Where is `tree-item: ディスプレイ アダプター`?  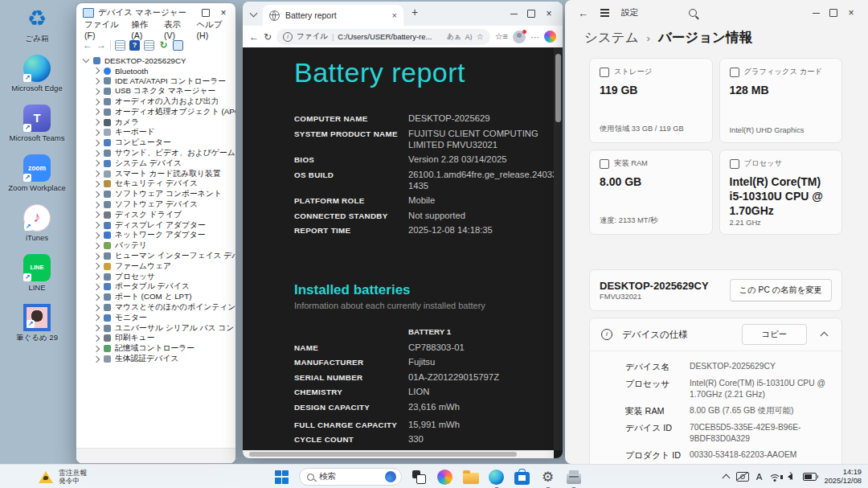 tree-item: ディスプレイ アダプター is located at coordinates (158, 225).